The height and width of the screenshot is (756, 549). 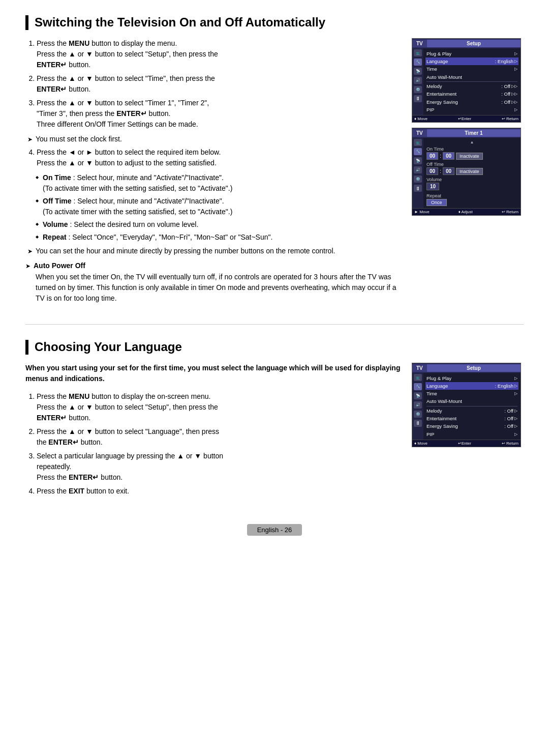 What do you see at coordinates (219, 84) in the screenshot?
I see `step-2: Press the ▲ or ▼ button to select "Time"…` at bounding box center [219, 84].